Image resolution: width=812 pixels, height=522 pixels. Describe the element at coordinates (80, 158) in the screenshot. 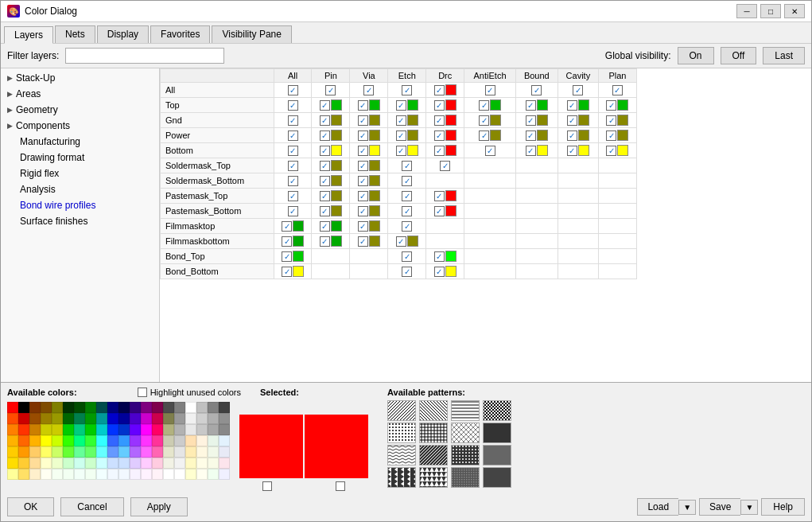

I see `sidebar-item-drawing-format: Drawing format` at that location.